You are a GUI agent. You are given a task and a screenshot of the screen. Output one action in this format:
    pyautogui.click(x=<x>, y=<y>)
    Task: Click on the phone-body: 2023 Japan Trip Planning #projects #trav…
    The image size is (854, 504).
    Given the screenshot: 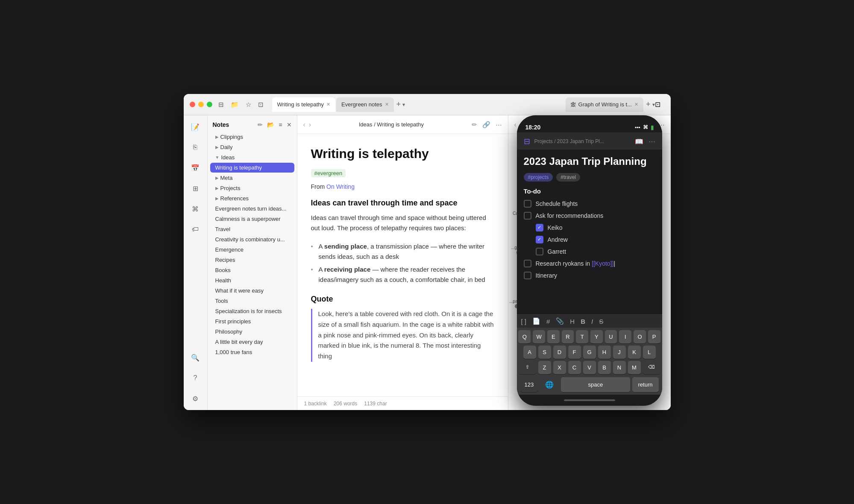 What is the action you would take?
    pyautogui.click(x=590, y=232)
    